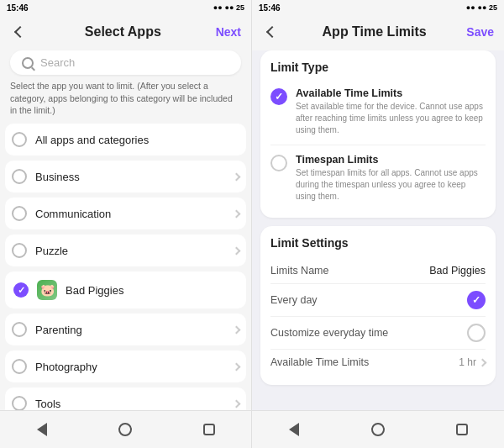 Image resolution: width=504 pixels, height=448 pixels. What do you see at coordinates (126, 8) in the screenshot?
I see `status-bar-left: 15:46 ●● ●● 25` at bounding box center [126, 8].